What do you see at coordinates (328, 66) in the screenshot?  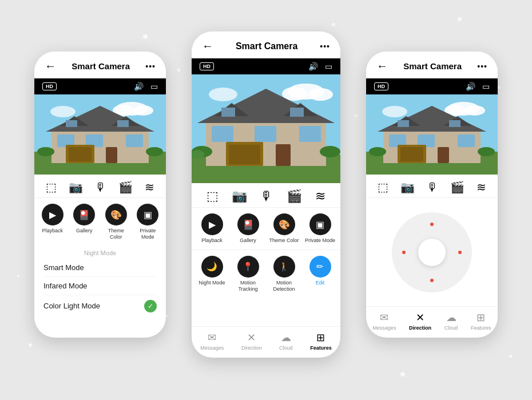 I see `center-screen-icon: ▭` at bounding box center [328, 66].